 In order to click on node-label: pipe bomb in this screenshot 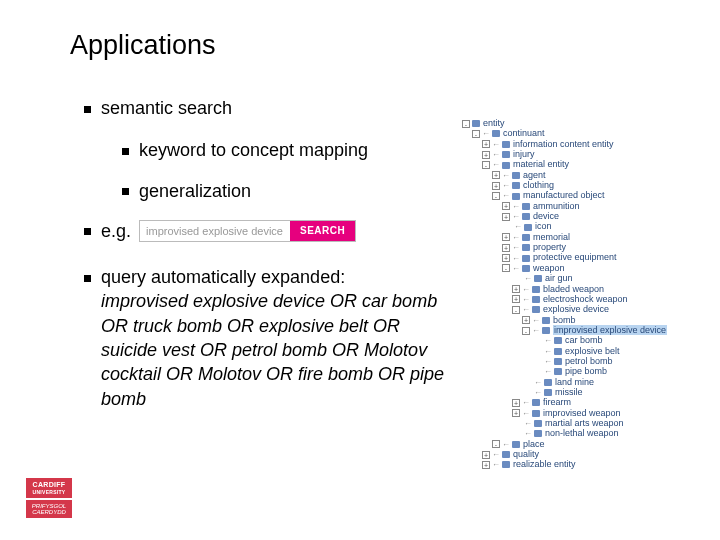, I will do `click(586, 371)`.